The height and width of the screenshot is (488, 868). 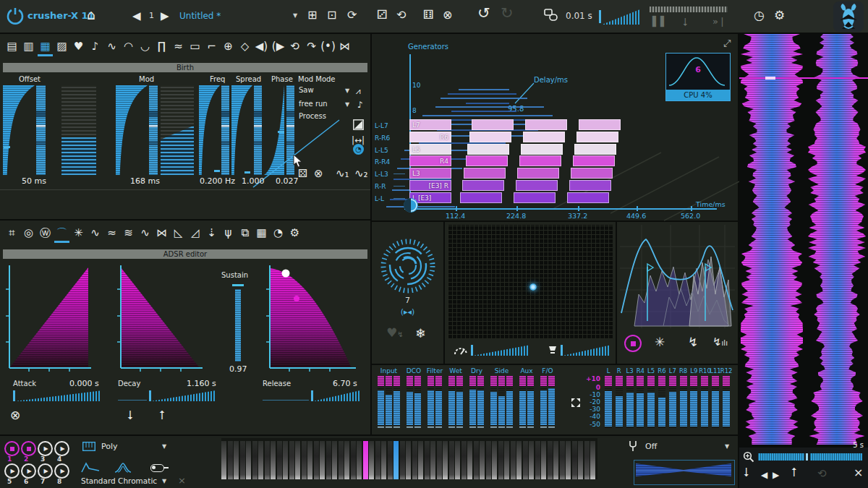 I want to click on ripple-icon: ∿, so click(x=111, y=46).